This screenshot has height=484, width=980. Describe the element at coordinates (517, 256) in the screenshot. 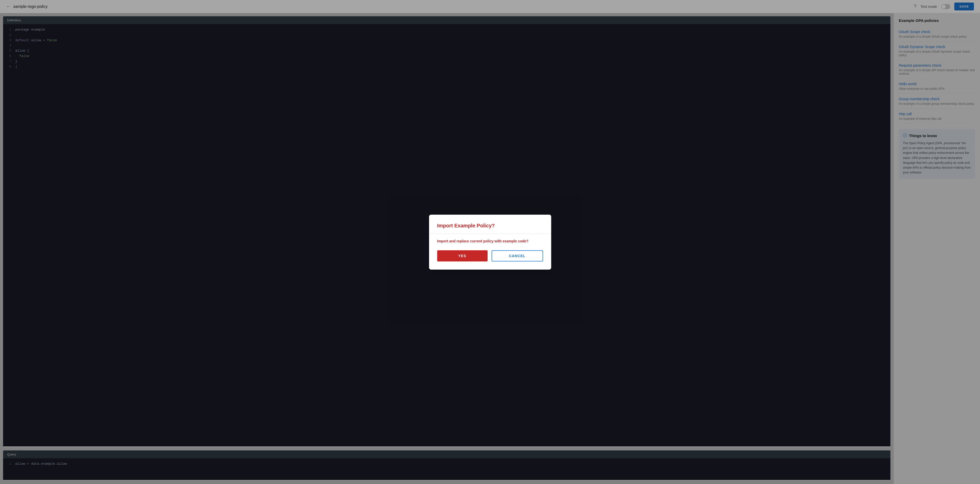

I see `cancel-button: CANCEL` at that location.